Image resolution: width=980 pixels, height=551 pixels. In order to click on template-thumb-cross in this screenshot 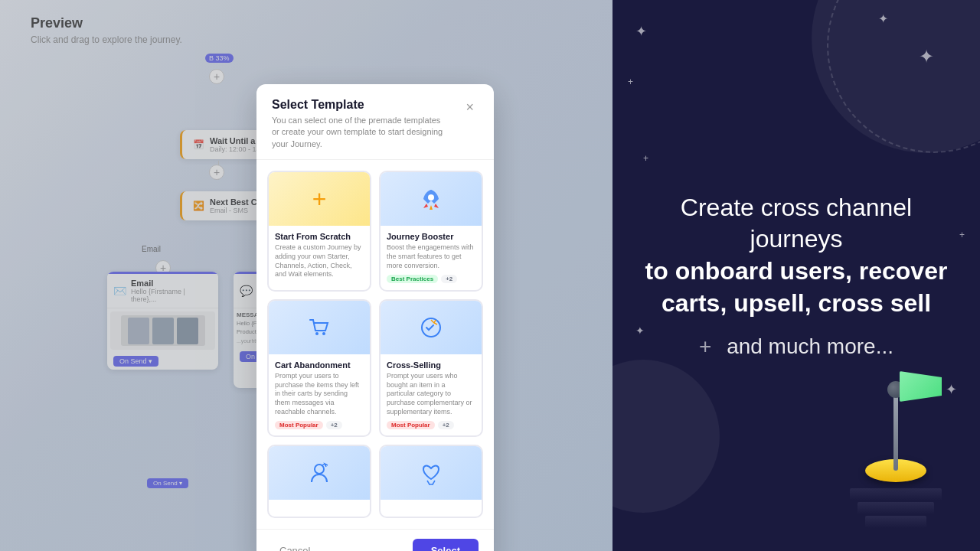, I will do `click(431, 328)`.